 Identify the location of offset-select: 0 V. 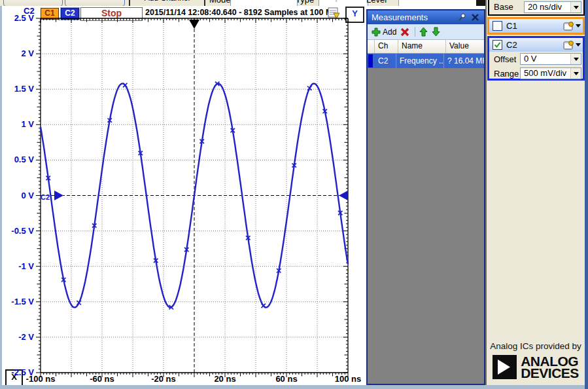
(551, 59).